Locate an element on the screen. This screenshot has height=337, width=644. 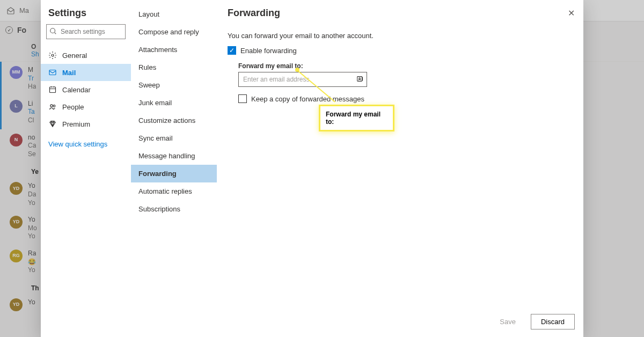
subnav-forwarding: Forwarding is located at coordinates (174, 174).